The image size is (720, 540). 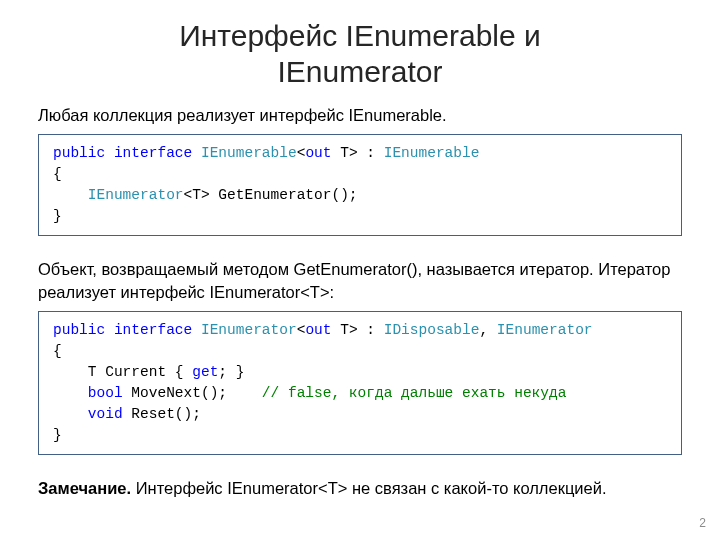 I want to click on title-line-2: IEnumerator, so click(x=360, y=72).